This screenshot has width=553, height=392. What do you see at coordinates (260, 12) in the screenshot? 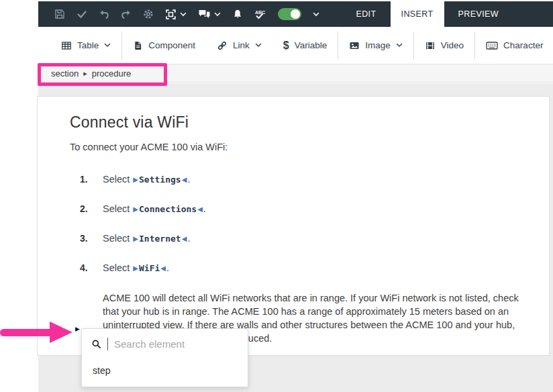
I see `svg-text: ABC` at bounding box center [260, 12].